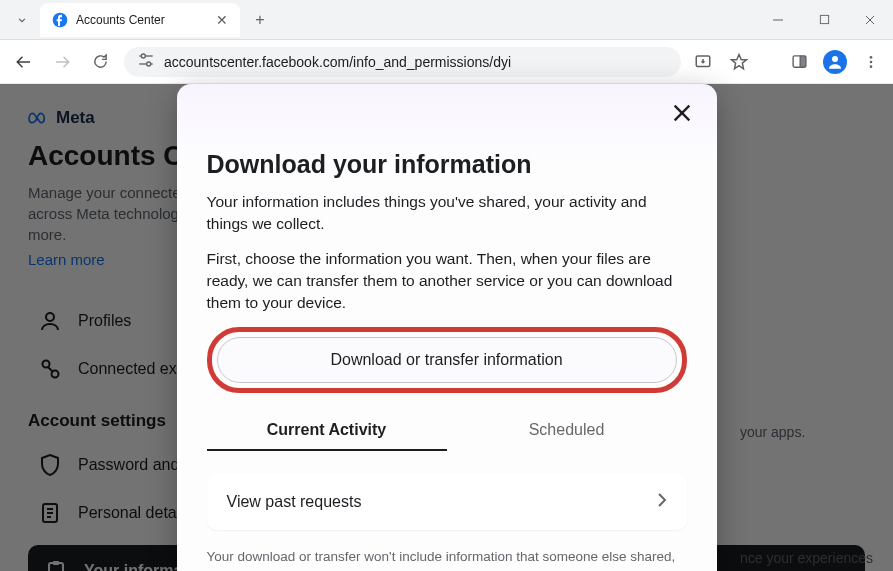  I want to click on browser-address-bar: accountscenter.facebook.com/info_and_per…, so click(446, 62).